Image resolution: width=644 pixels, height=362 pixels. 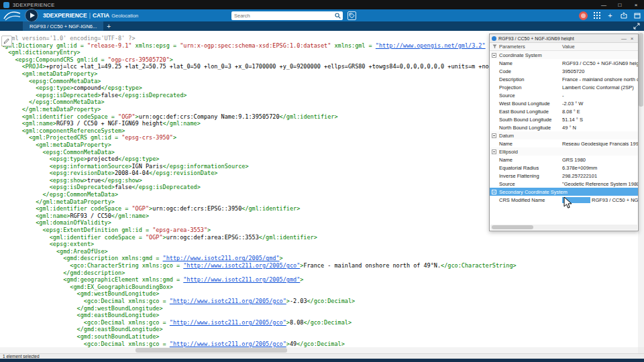 I want to click on panel-row: ProjectionLambert Conic Conformal (2SP), so click(x=564, y=87).